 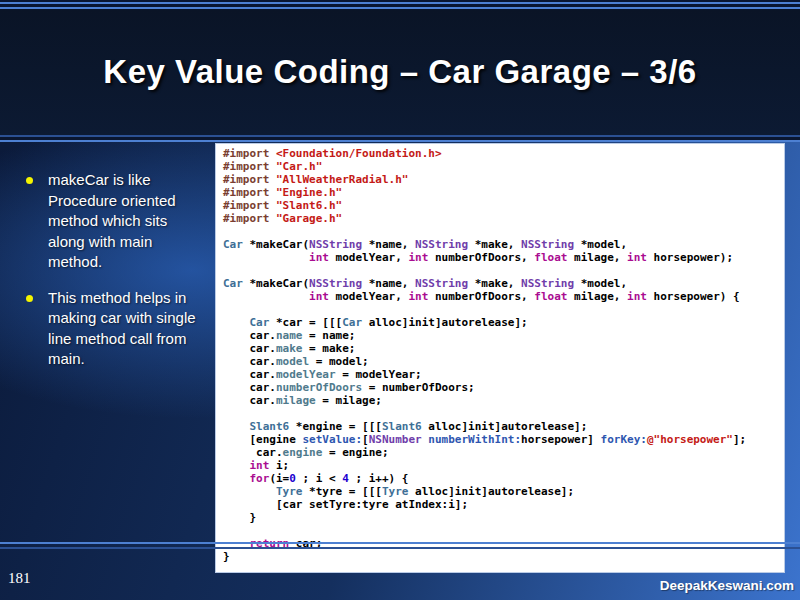 What do you see at coordinates (504, 154) in the screenshot?
I see `code-line: #import <Foundation/Foundation.h>` at bounding box center [504, 154].